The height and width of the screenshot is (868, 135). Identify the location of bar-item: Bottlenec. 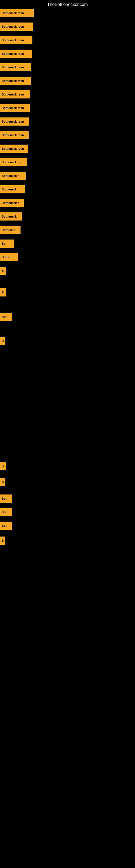
(10, 230).